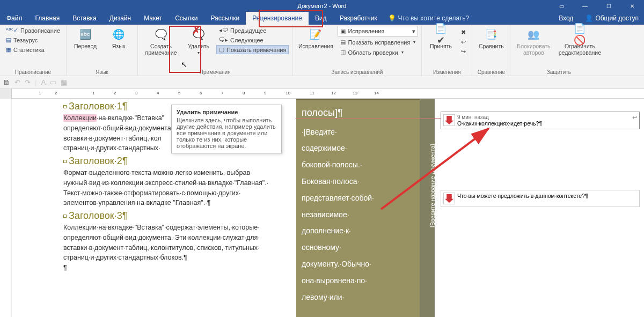 The height and width of the screenshot is (317, 644). I want to click on globe-icon: 🌐, so click(119, 34).